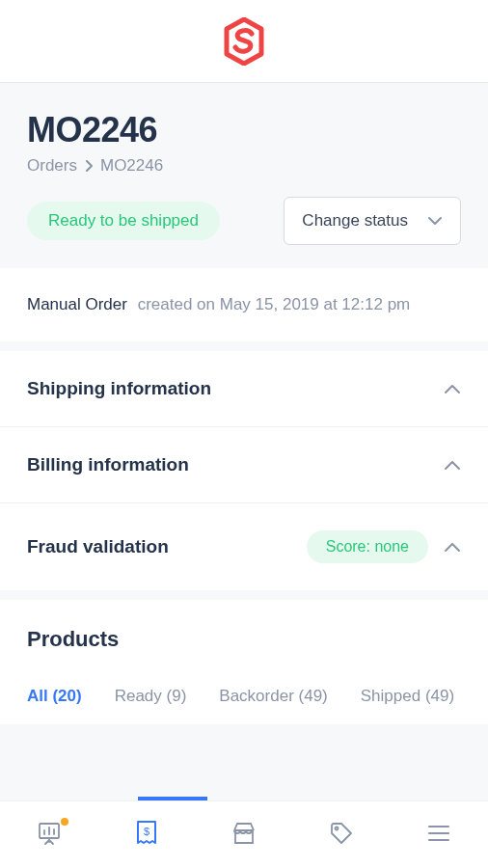 Image resolution: width=488 pixels, height=868 pixels. I want to click on brand-logo-icon, so click(244, 41).